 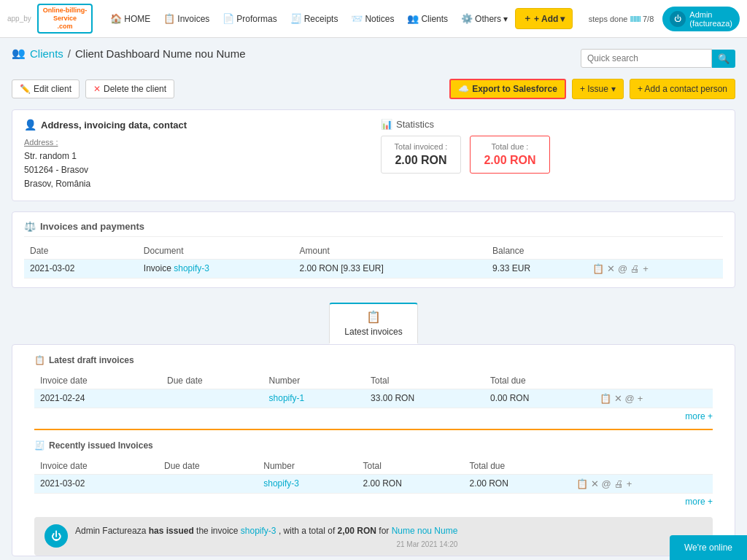 I want to click on activity-text-mid: the invoice, so click(x=217, y=531).